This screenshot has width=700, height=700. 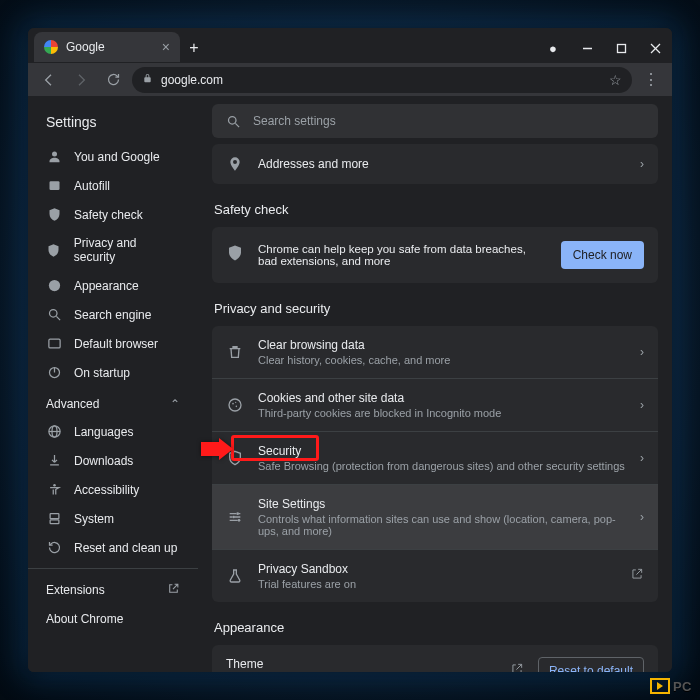 I want to click on row-security: SecuritySafe Browsing (protection from d…, so click(x=435, y=458).